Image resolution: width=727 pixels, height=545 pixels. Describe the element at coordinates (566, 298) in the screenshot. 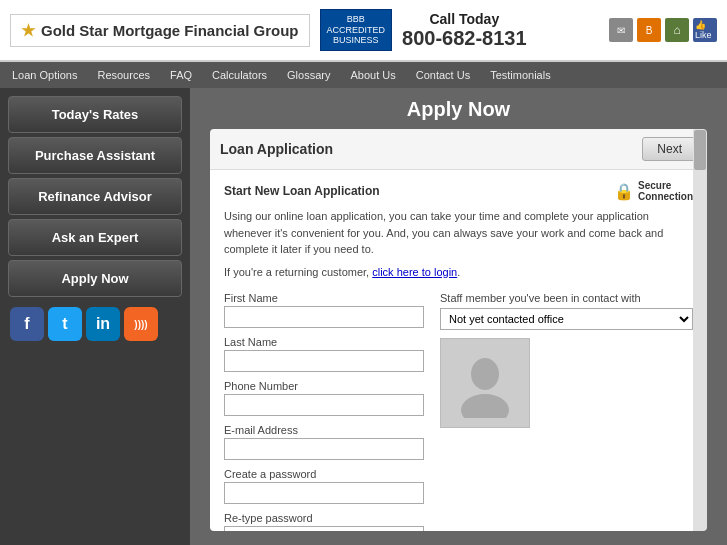

I see `staff-label: Staff member you've been in contact with` at that location.